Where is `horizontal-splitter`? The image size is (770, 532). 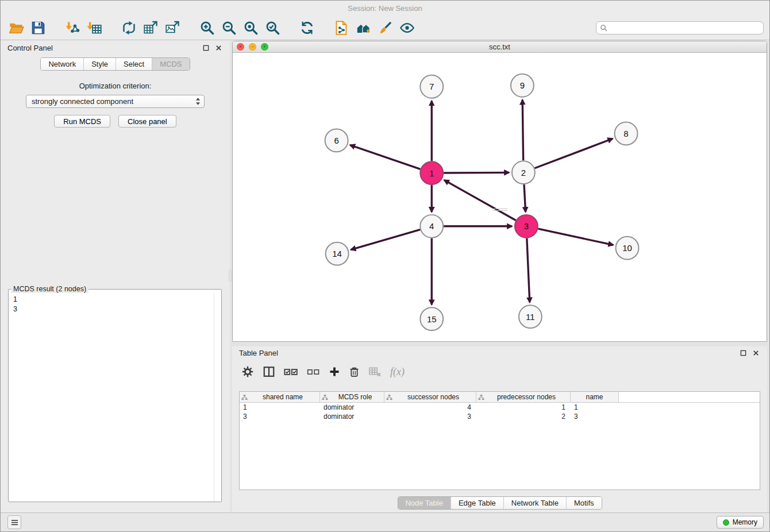 horizontal-splitter is located at coordinates (500, 210).